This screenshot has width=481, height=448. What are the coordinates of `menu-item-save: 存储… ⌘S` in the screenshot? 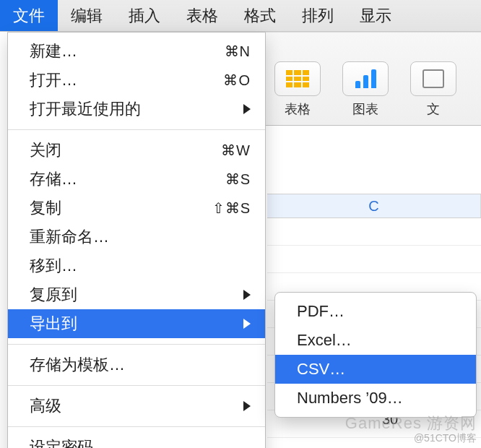 It's located at (136, 179).